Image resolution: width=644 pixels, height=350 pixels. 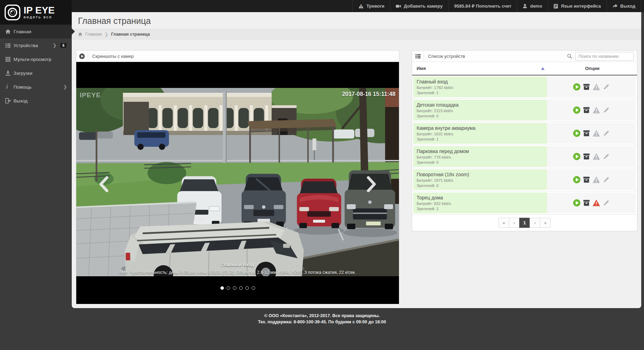 I want to click on camera-caption: Главный вход, so click(x=238, y=264).